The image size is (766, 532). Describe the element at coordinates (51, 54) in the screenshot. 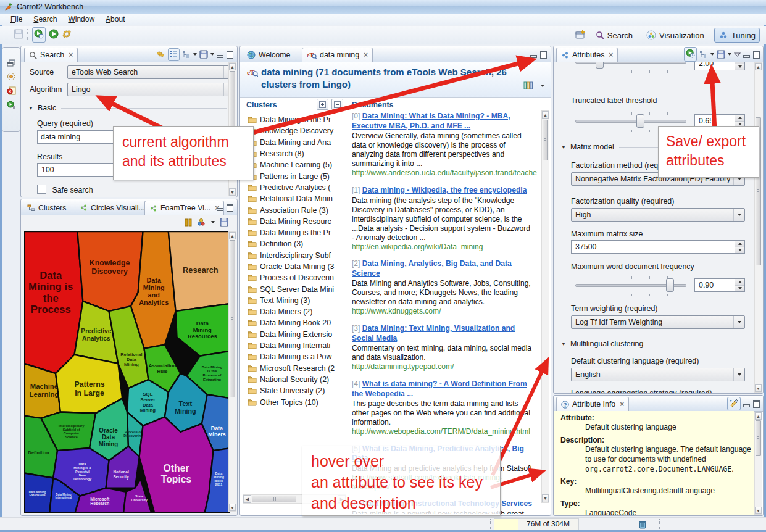

I see `tab-search: Search×` at that location.